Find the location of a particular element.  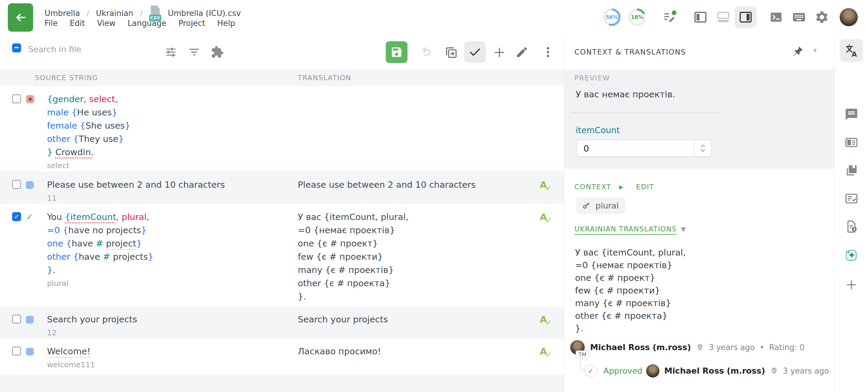

approval-time: 3 years ago is located at coordinates (806, 371).